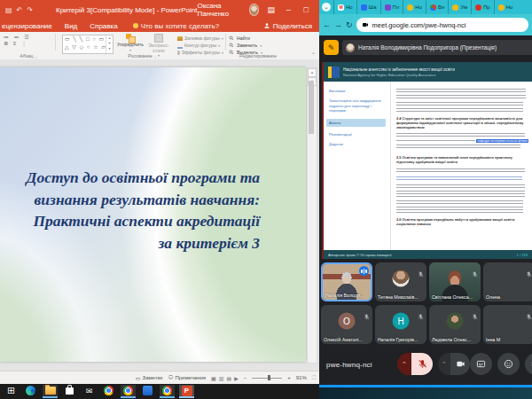  Describe the element at coordinates (30, 392) in the screenshot. I see `taskbar-edge` at that location.